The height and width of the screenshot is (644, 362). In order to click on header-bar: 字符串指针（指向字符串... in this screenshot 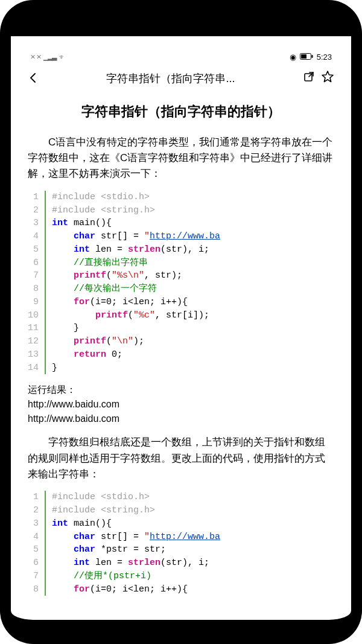, I will do `click(181, 78)`.